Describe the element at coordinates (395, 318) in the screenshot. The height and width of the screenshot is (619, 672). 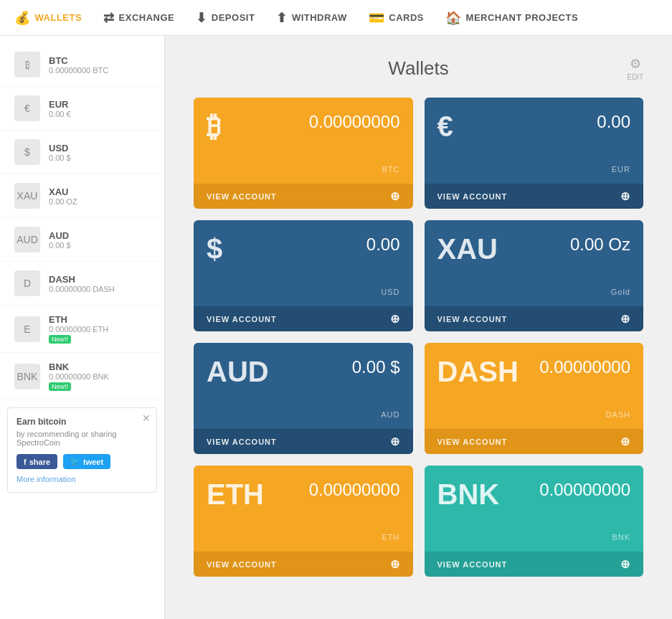
I see `arrow-icon-usd: ⊕` at that location.